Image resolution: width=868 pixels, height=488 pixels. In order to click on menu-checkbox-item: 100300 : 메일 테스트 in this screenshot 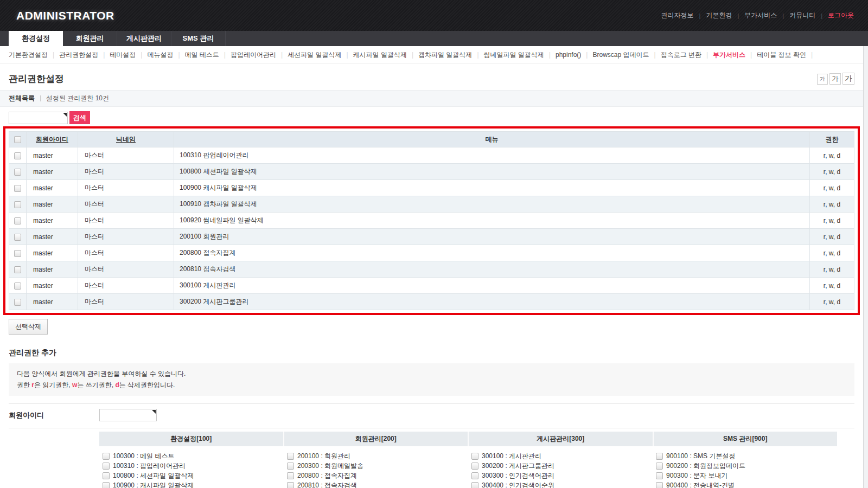, I will do `click(193, 456)`.